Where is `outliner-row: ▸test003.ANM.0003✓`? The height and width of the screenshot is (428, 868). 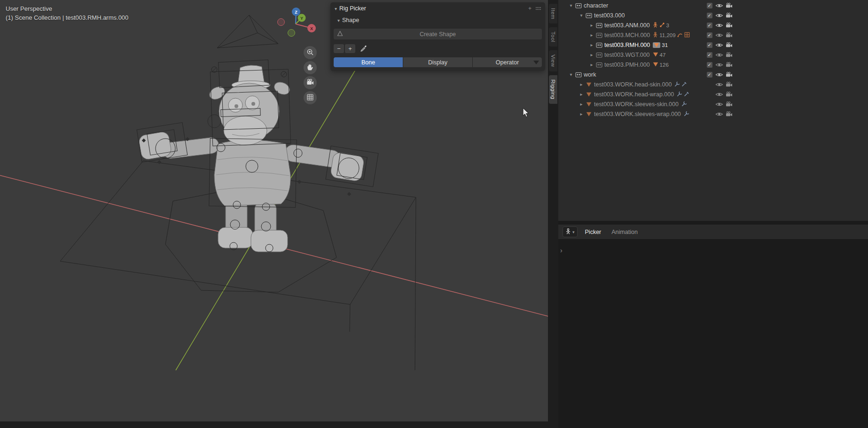
outliner-row: ▸test003.ANM.0003✓ is located at coordinates (648, 25).